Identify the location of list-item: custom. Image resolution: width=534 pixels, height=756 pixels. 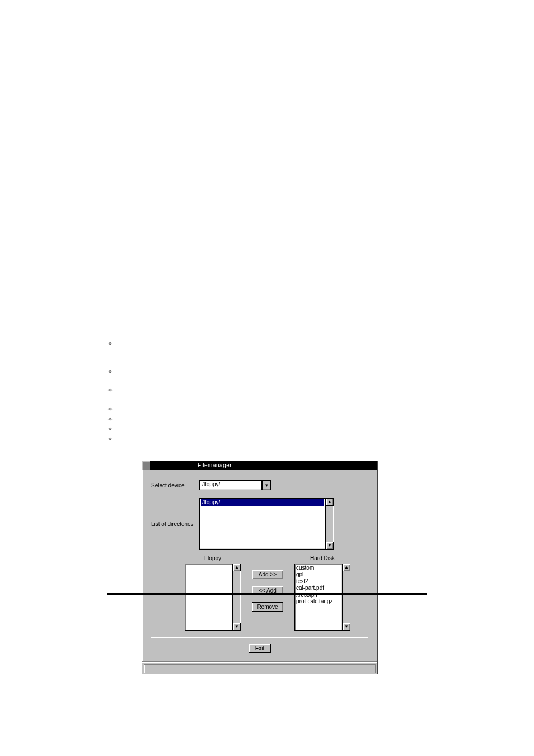
(318, 568).